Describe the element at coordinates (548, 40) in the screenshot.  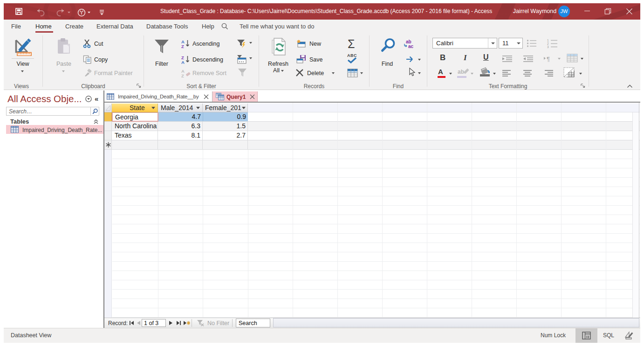
I see `svg-text: 1` at that location.